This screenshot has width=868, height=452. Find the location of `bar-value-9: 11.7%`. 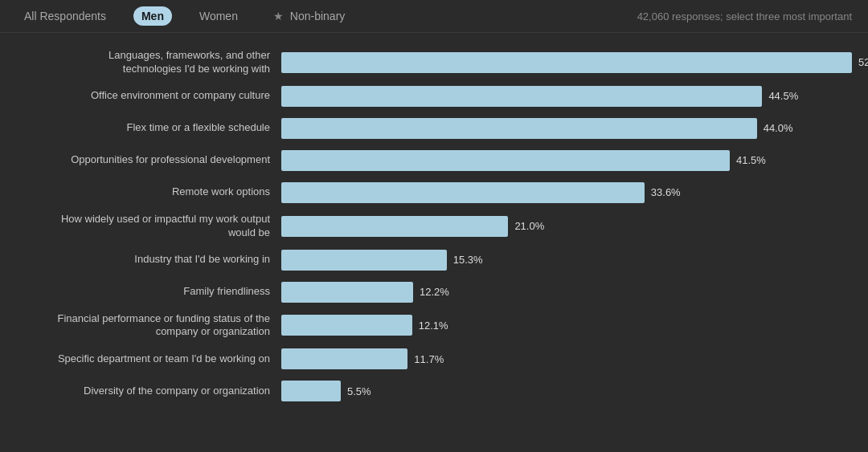

bar-value-9: 11.7% is located at coordinates (429, 360).